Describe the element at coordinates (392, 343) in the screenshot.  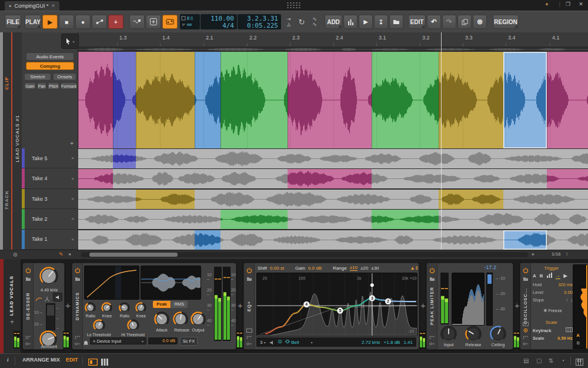
I see `band-gain-value: +1.8 dB` at that location.